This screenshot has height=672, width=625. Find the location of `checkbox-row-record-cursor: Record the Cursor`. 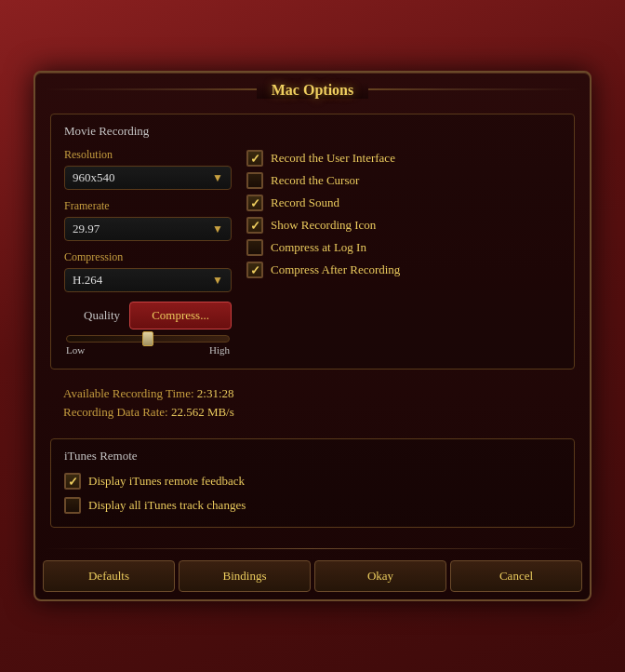

checkbox-row-record-cursor: Record the Cursor is located at coordinates (404, 181).